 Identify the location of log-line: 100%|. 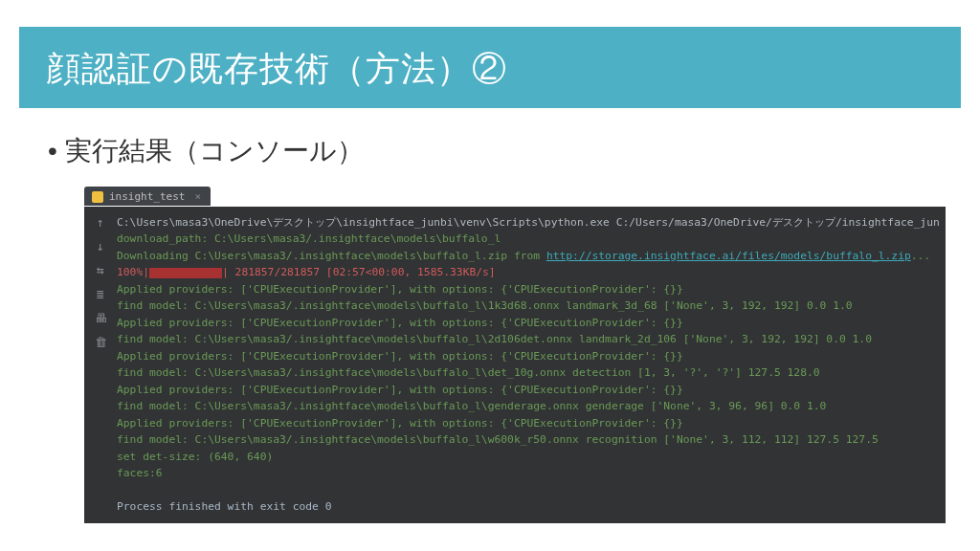
(133, 272).